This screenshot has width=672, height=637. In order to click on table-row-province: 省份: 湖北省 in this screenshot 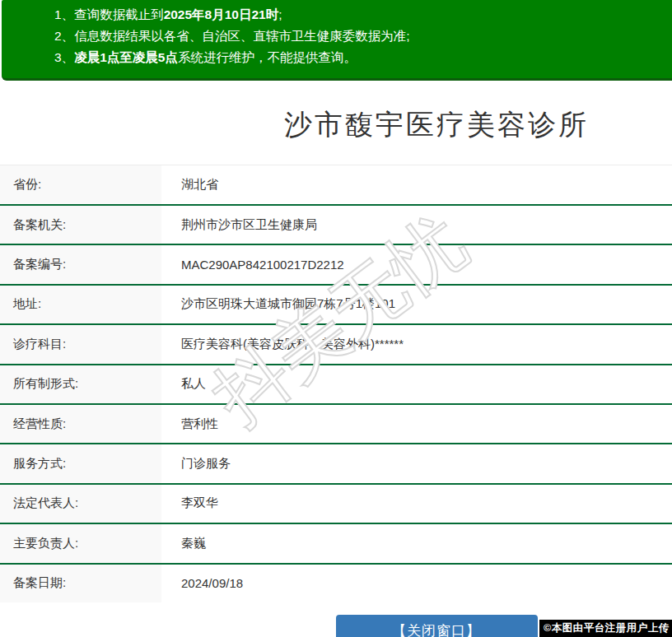, I will do `click(336, 184)`.